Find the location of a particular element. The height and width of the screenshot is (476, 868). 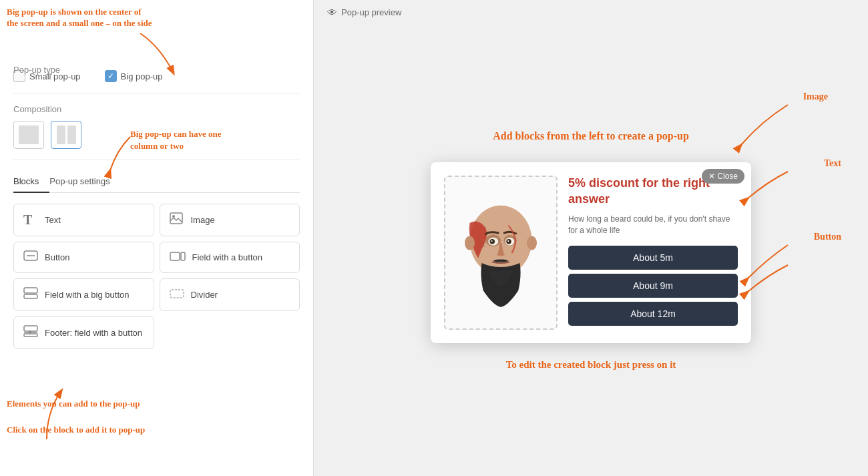

annotation-top: Big pop-up is shown on the center of the… is located at coordinates (80, 18).